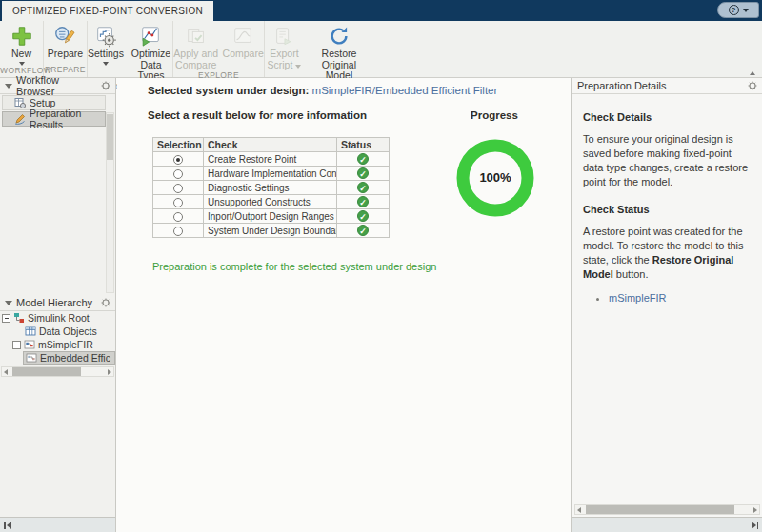  I want to click on workflow-vertical-scrollbar, so click(110, 203).